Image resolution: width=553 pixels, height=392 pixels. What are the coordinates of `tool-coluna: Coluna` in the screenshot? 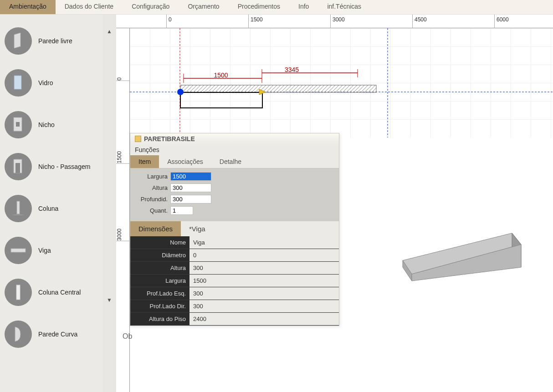 It's located at (51, 209).